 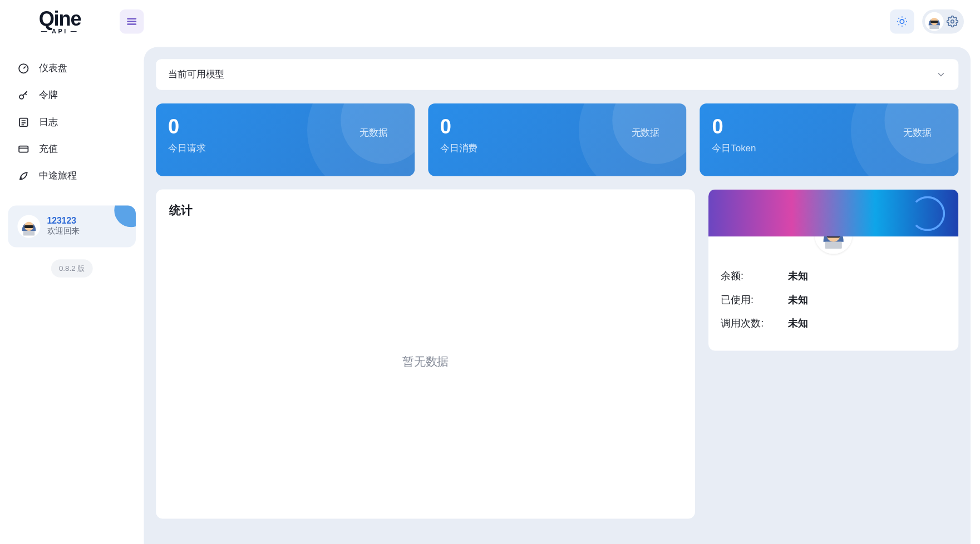 What do you see at coordinates (60, 21) in the screenshot?
I see `logo: Qine API` at bounding box center [60, 21].